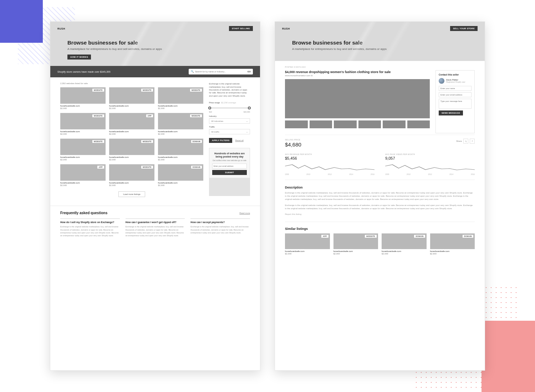 The image size is (535, 392). Describe the element at coordinates (307, 244) in the screenshot. I see `similar-card: APPhoverboardsafe.com$2,900` at that location.